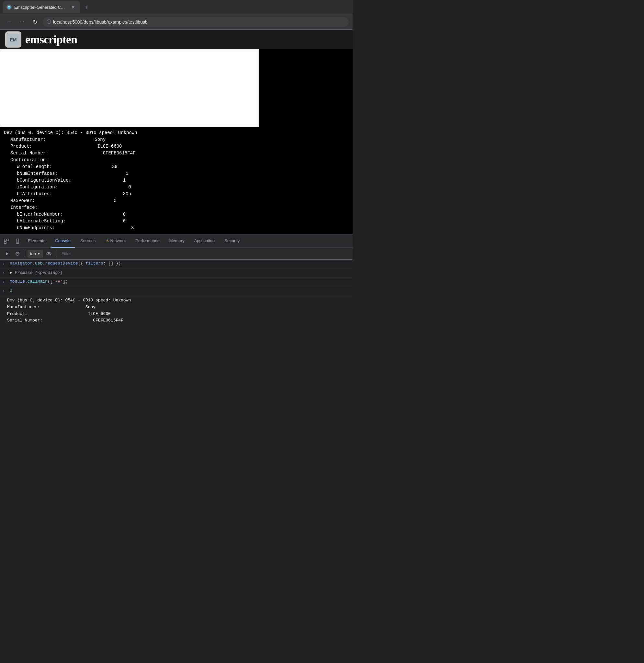 The height and width of the screenshot is (663, 644). Describe the element at coordinates (41, 7) in the screenshot. I see `tab-title: Emscripten-Generated Code` at that location.